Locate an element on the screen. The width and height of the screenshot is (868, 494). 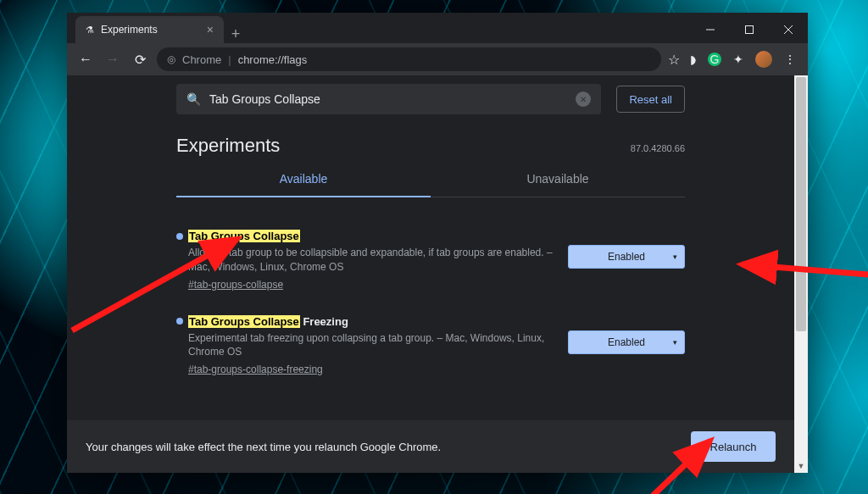
vertical-scrollbar: ▲ ▼ is located at coordinates (801, 275).